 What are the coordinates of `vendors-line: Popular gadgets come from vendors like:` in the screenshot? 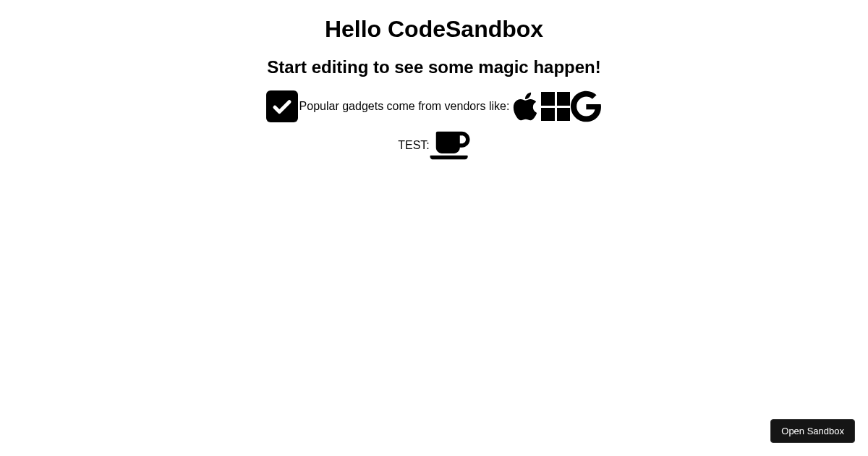 It's located at (434, 106).